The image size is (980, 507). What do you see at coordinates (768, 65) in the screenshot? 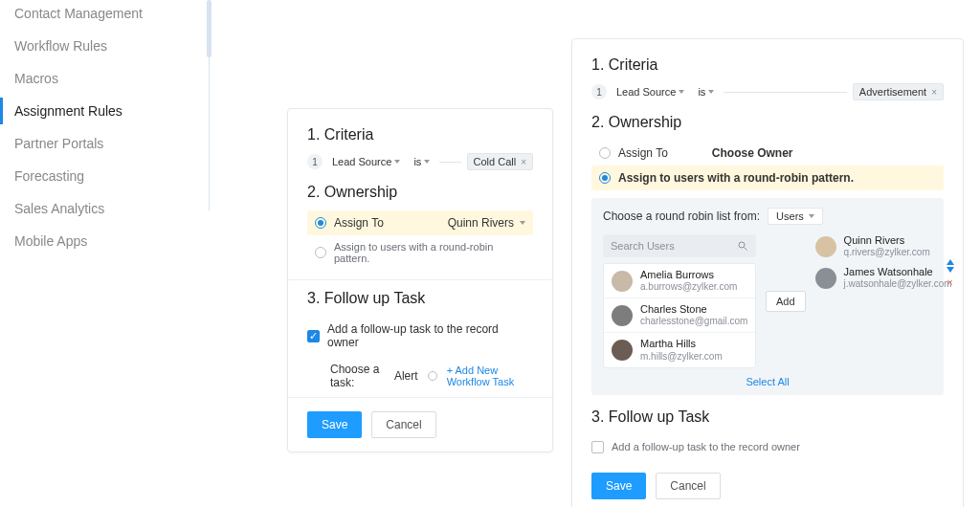
I see `criteria-title: 1. Criteria` at bounding box center [768, 65].